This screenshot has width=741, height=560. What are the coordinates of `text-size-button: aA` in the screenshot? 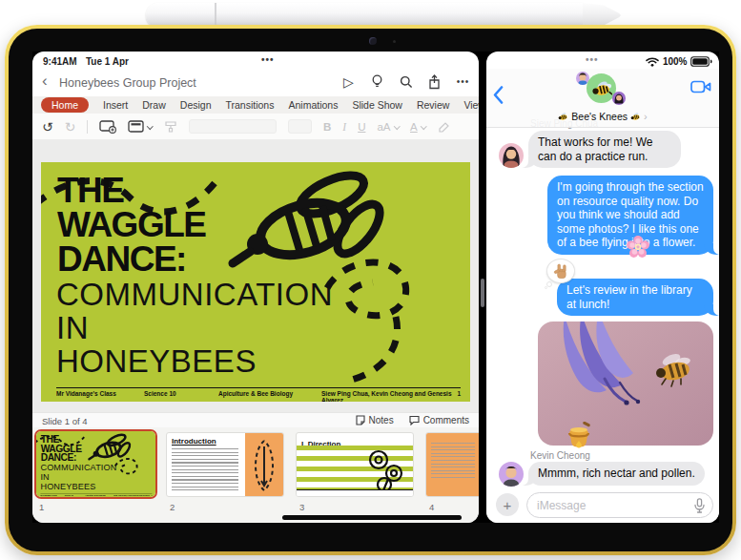 It's located at (387, 127).